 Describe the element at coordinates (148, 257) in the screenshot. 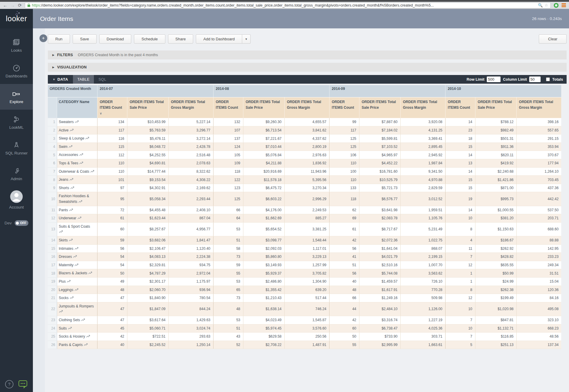

I see `value-cell: $4,083.13` at that location.